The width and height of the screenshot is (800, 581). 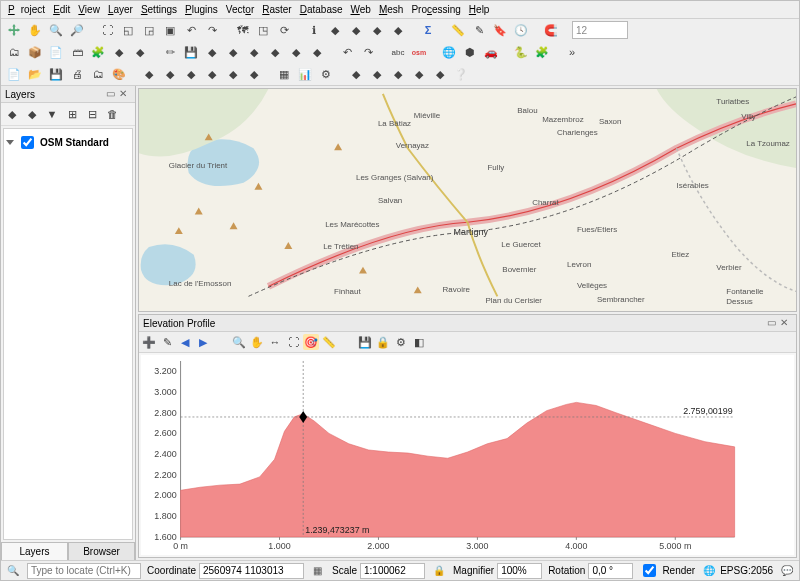 What do you see at coordinates (318, 571) in the screenshot?
I see `extents-icon: ▦` at bounding box center [318, 571].